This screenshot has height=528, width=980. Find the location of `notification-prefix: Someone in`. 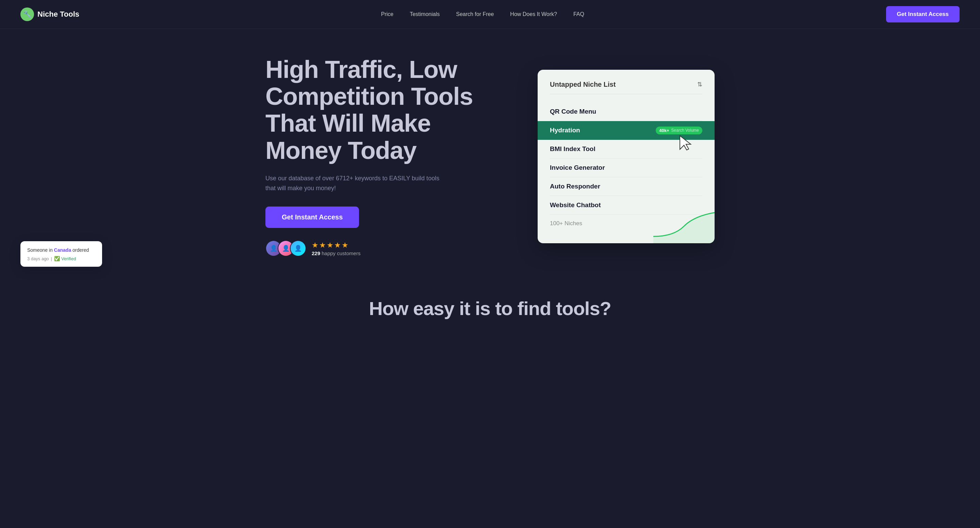

notification-prefix: Someone in is located at coordinates (40, 250).